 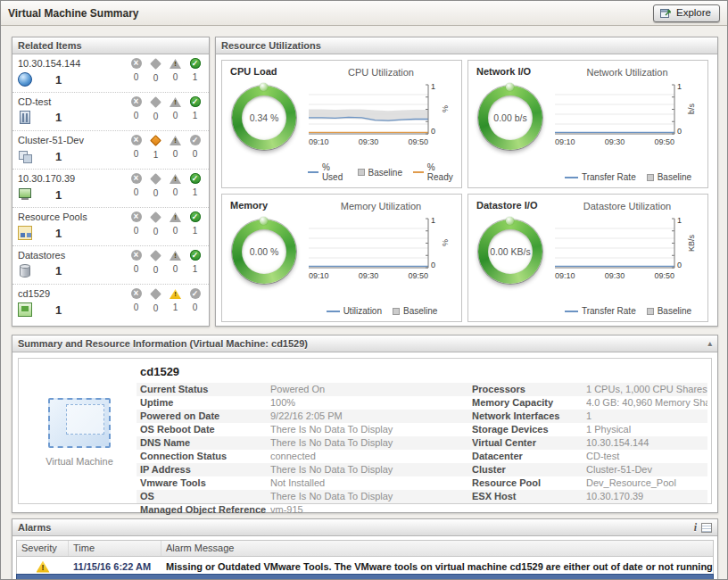 I want to click on table-options-icon, so click(x=707, y=528).